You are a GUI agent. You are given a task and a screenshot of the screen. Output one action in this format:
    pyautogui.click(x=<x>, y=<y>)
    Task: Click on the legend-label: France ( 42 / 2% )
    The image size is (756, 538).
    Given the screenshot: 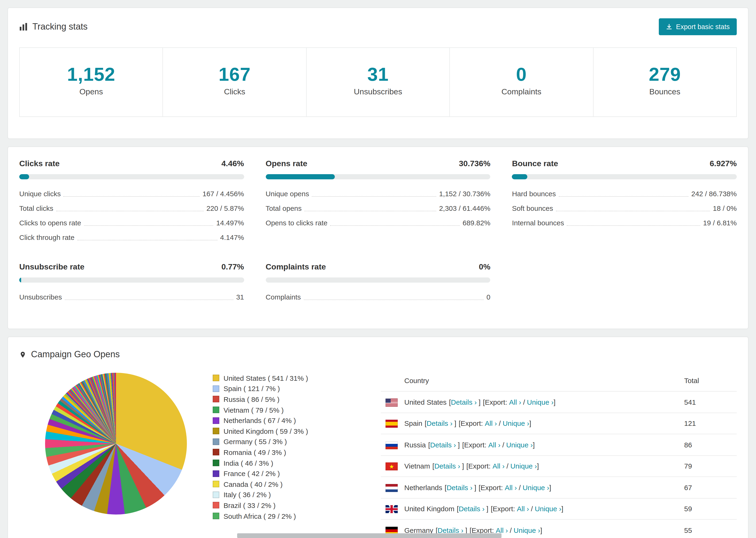 What is the action you would take?
    pyautogui.click(x=252, y=473)
    